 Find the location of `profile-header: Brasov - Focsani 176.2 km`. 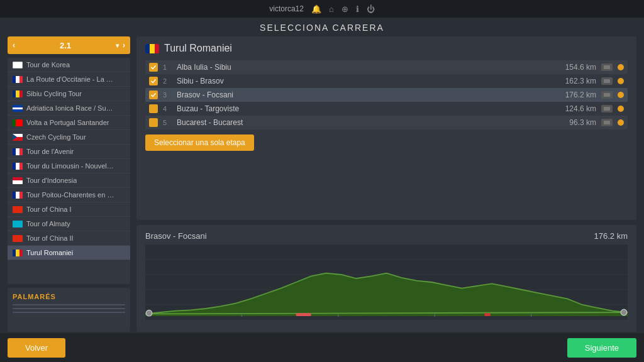

profile-header: Brasov - Focsani 176.2 km is located at coordinates (386, 236).